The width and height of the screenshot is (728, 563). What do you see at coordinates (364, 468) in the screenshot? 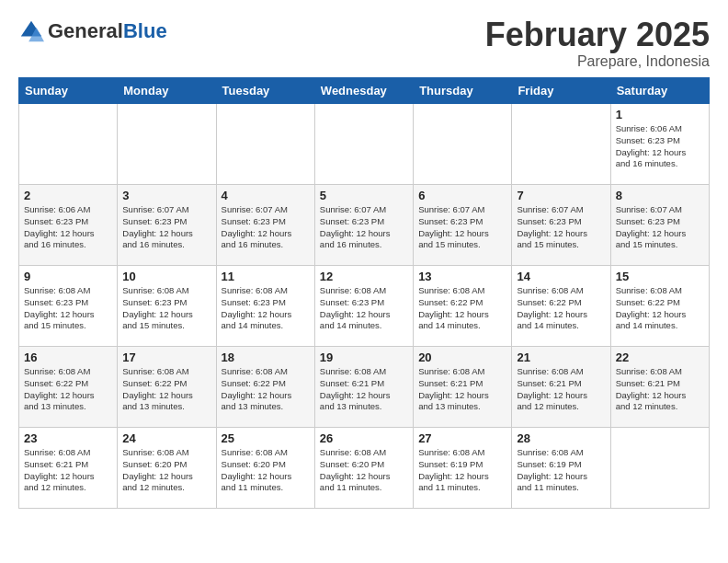
I see `day-cell: 26Sunrise: 6:08 AM Sunset: 6:20 PM Dayli…` at bounding box center [364, 468].